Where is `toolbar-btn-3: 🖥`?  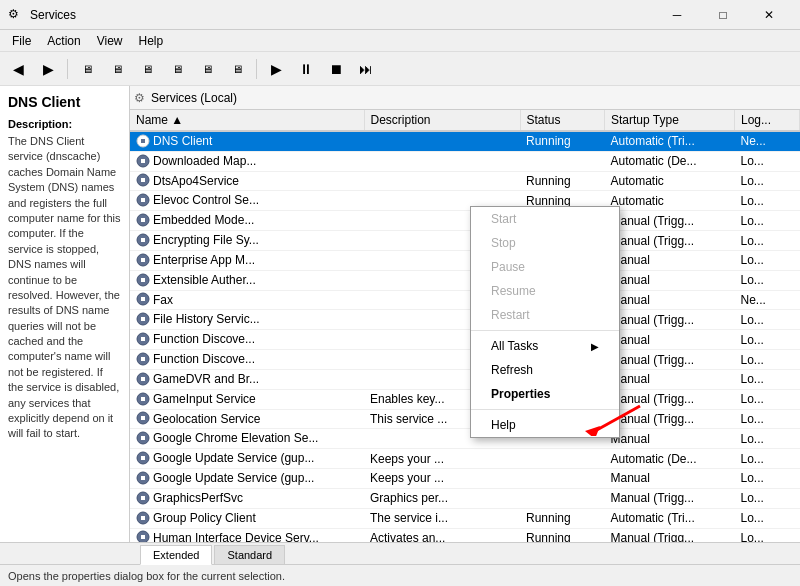
toolbar-btn-3: 🖥 is located at coordinates (147, 69).